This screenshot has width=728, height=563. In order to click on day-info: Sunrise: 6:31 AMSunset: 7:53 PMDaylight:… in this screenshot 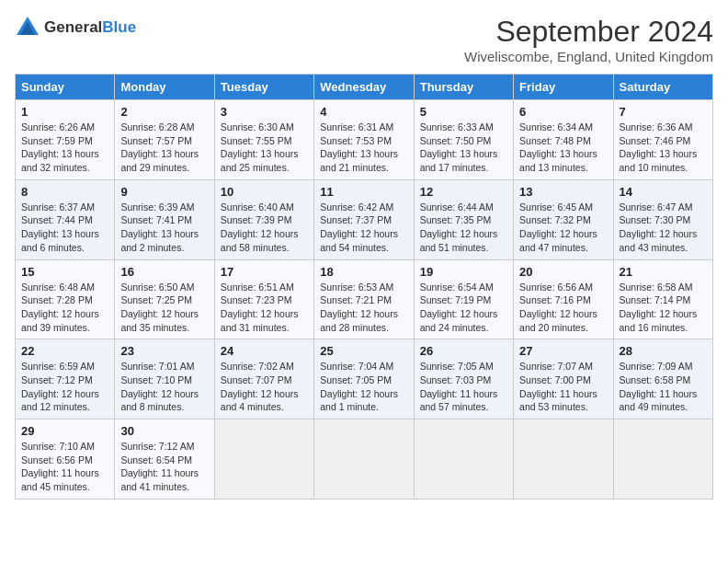, I will do `click(364, 147)`.